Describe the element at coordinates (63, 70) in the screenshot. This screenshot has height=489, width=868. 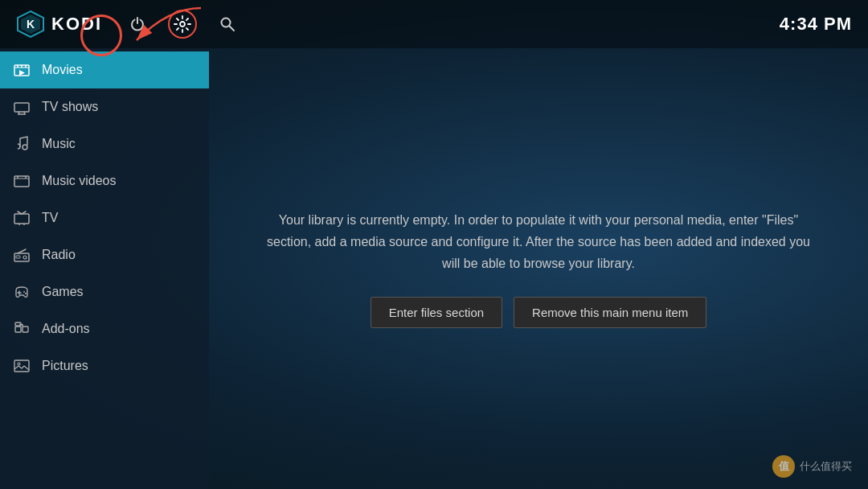
I see `sidebar-label-movies: Movies` at that location.